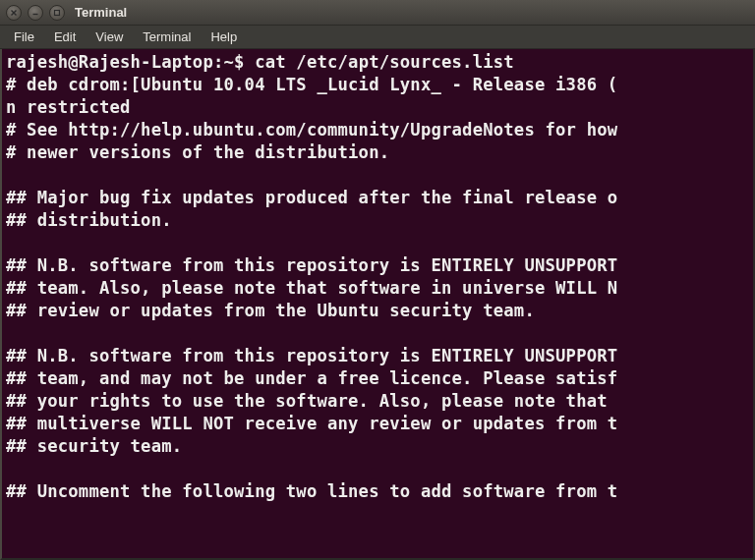 The width and height of the screenshot is (755, 560). What do you see at coordinates (57, 13) in the screenshot?
I see `maximize-button` at bounding box center [57, 13].